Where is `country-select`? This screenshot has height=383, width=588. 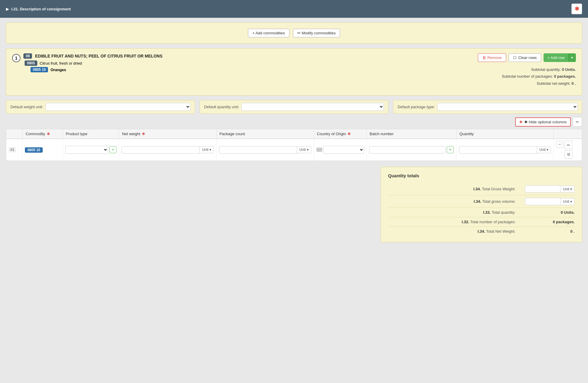 country-select is located at coordinates (344, 150).